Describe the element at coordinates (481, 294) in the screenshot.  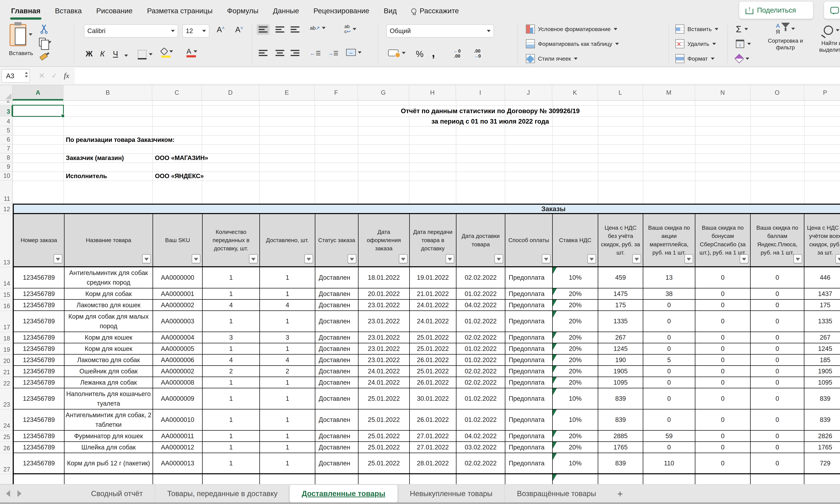
I see `table-cell: 01.02.2022` at that location.